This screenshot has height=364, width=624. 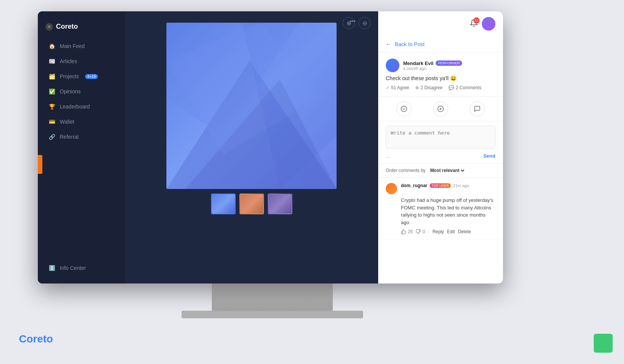 I want to click on author-avatar, so click(x=393, y=65).